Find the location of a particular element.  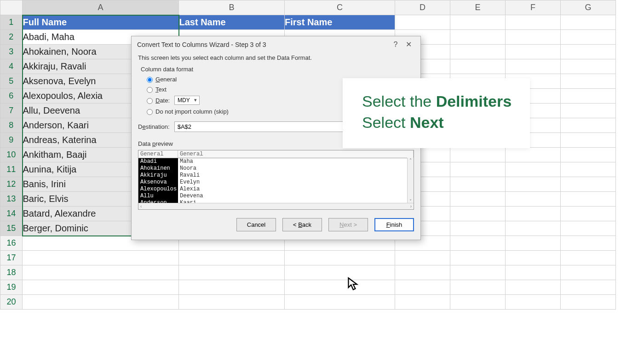

cell-C20 is located at coordinates (340, 302).